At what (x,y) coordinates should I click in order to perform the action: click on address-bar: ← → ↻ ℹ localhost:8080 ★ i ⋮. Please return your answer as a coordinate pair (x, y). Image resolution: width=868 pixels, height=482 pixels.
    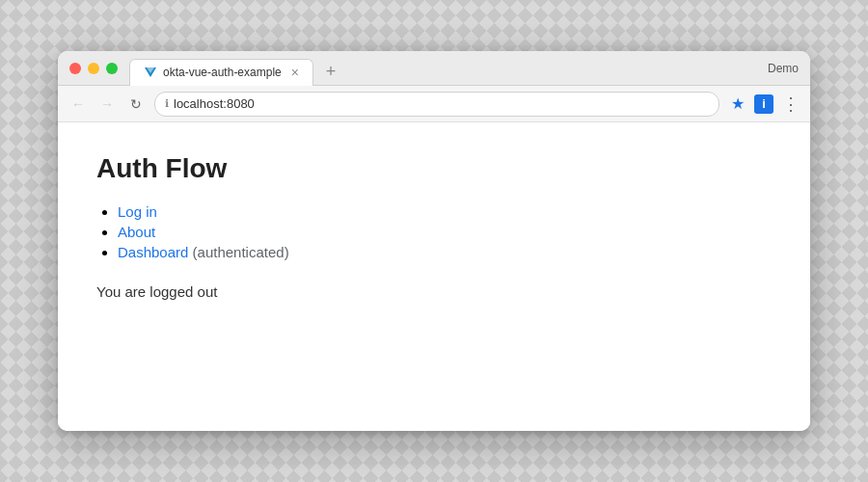
    Looking at the image, I should click on (434, 104).